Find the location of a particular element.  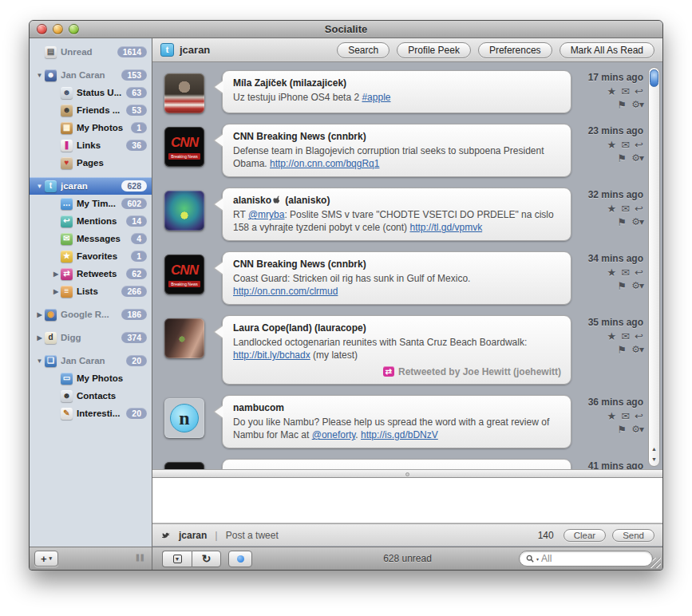

tweet-author: CNN Breaking News (cnnbrk) is located at coordinates (300, 264).